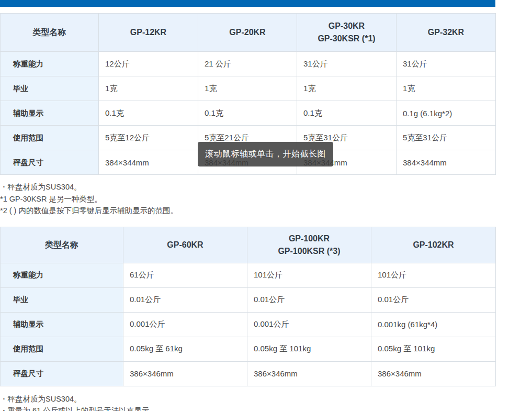  I want to click on table-row: 毕业1克1克1克1克, so click(248, 89).